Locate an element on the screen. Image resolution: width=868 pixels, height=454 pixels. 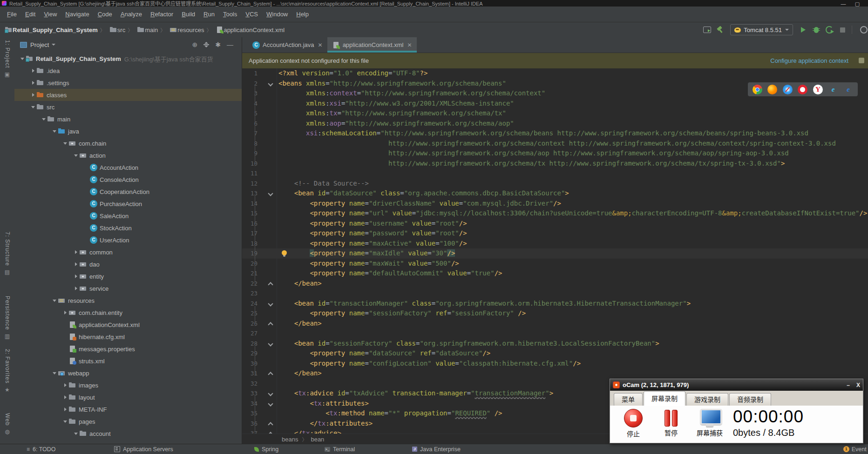
breadcrumb-item: src〉 is located at coordinates (122, 30).